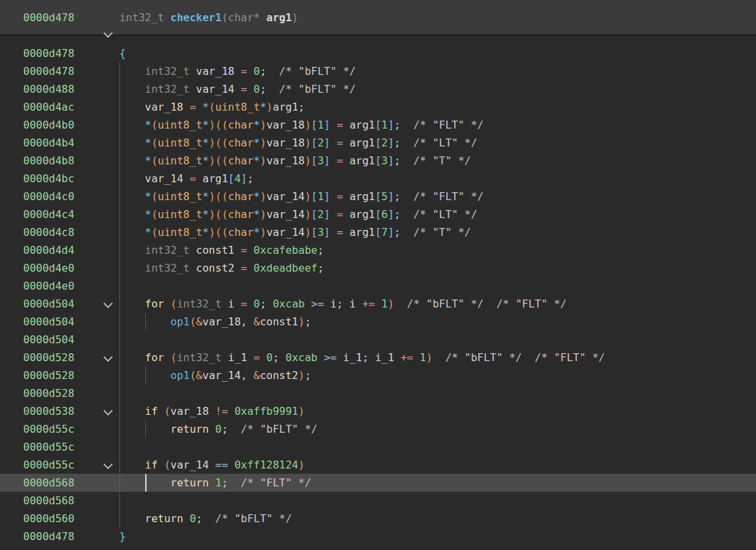  I want to click on code-line: 0000d478int32_t var_18 = 0; /* "bFLT" */, so click(378, 72).